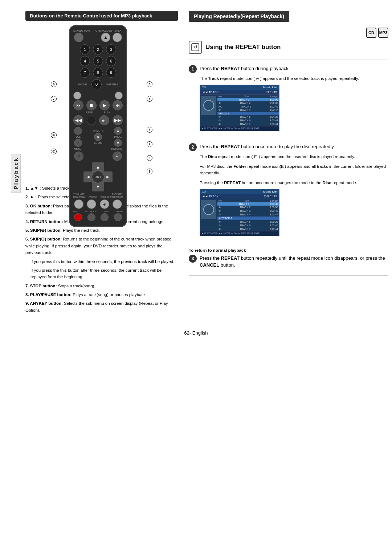 The height and width of the screenshot is (534, 392). What do you see at coordinates (195, 47) in the screenshot?
I see `repeat-icon-box: ↺` at bounding box center [195, 47].